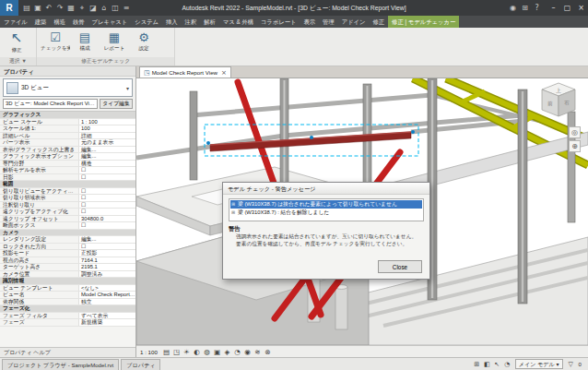 This screenshot has width=588, height=370. Describe the element at coordinates (278, 22) in the screenshot. I see `ribbon-tab: コラボレート` at that location.